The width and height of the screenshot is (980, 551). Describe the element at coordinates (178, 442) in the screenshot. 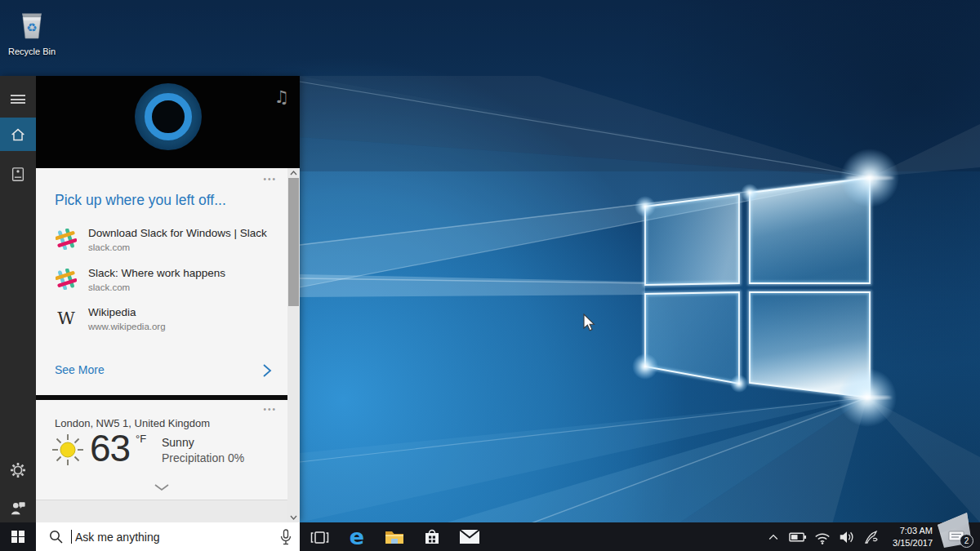

I see `weather-condition: Sunny` at that location.